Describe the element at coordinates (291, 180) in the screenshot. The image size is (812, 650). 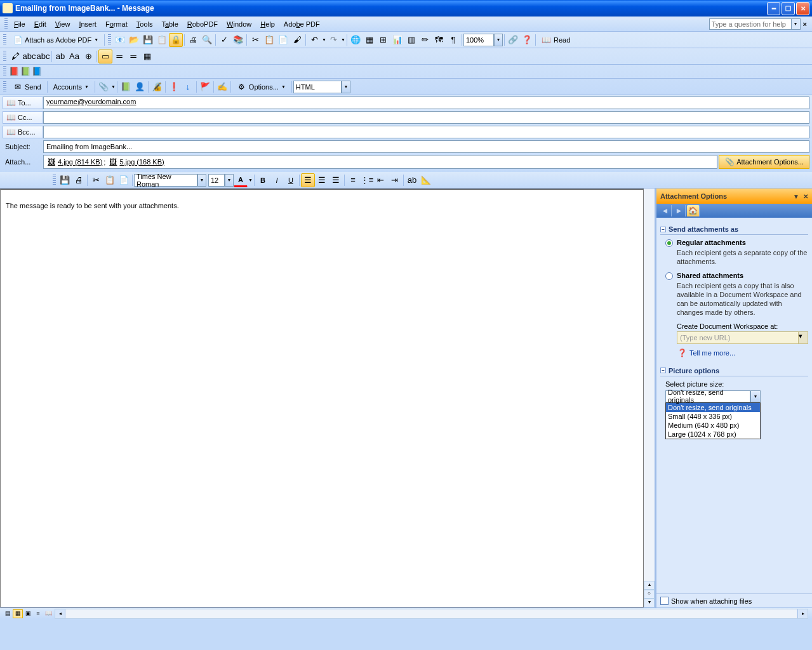
I see `underline-icon: U` at that location.